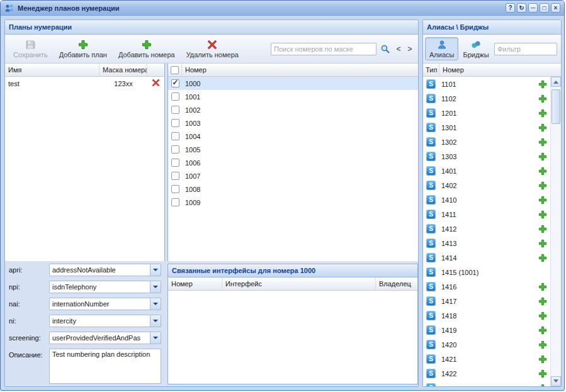 This screenshot has width=566, height=392. Describe the element at coordinates (105, 304) in the screenshot. I see `form-field-combo: internationNumber` at that location.